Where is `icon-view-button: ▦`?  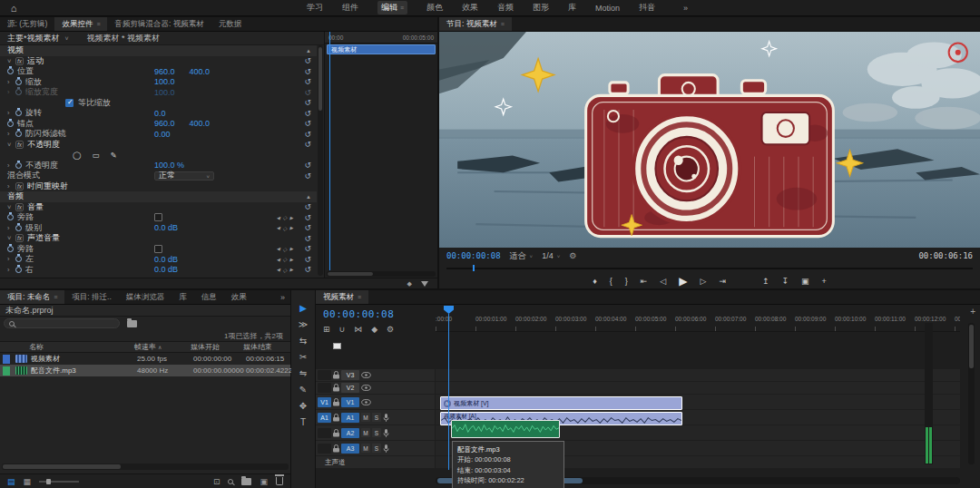 icon-view-button: ▦ is located at coordinates (27, 482).